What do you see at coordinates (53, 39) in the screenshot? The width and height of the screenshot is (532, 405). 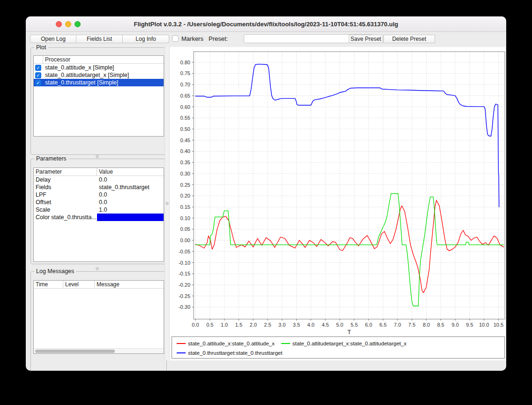 I see `open-log-button: Open Log` at bounding box center [53, 39].